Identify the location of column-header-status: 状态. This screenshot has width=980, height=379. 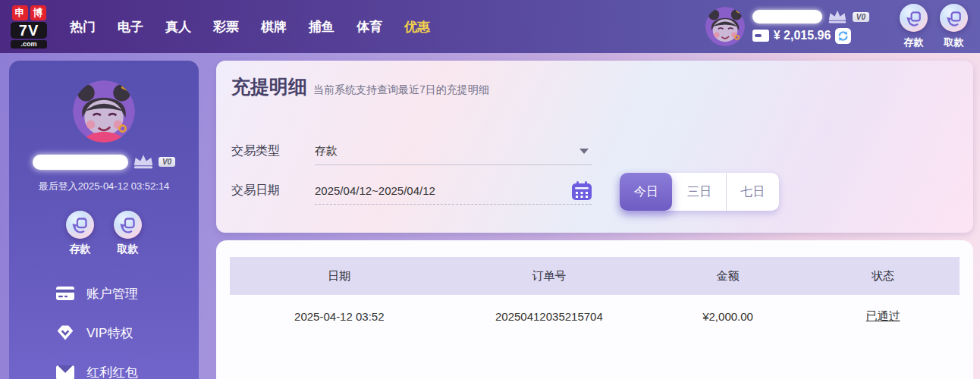
(883, 276).